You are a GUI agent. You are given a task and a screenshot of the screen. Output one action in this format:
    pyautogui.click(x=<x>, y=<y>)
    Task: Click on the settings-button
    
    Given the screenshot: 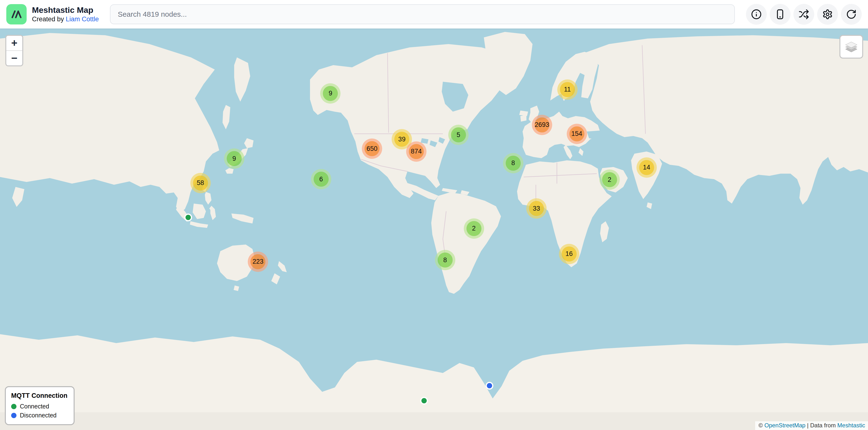 What is the action you would take?
    pyautogui.click(x=828, y=14)
    